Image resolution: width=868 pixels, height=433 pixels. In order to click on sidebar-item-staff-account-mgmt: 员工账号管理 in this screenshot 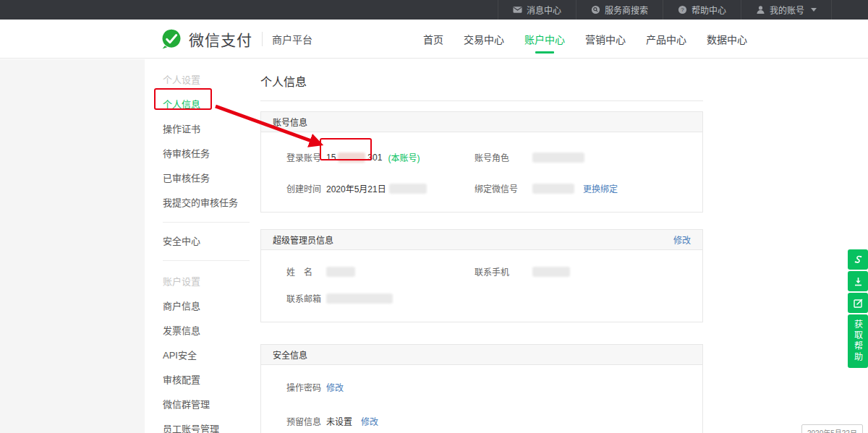, I will do `click(206, 427)`.